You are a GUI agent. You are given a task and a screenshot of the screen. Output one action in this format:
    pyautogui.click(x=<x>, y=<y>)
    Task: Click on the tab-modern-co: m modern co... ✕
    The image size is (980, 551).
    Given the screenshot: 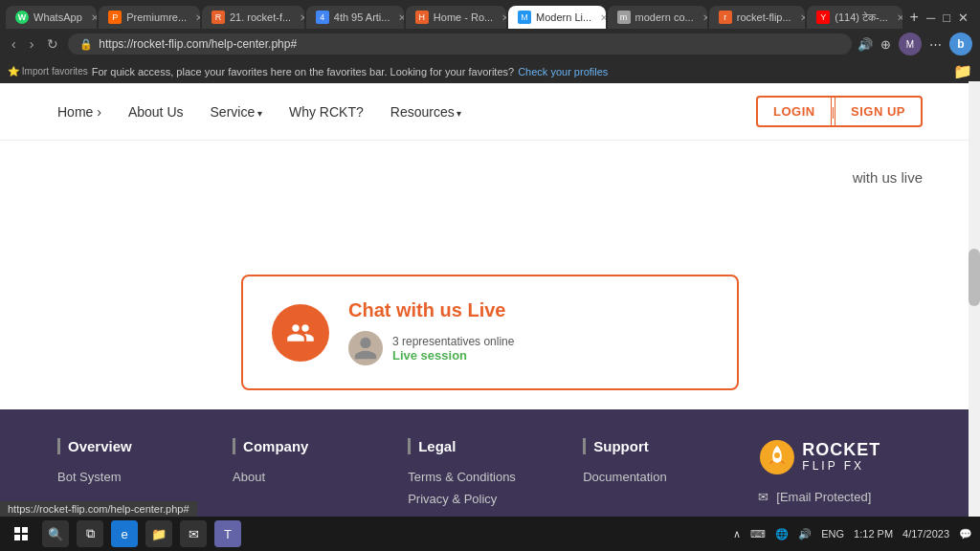 What is the action you would take?
    pyautogui.click(x=657, y=17)
    